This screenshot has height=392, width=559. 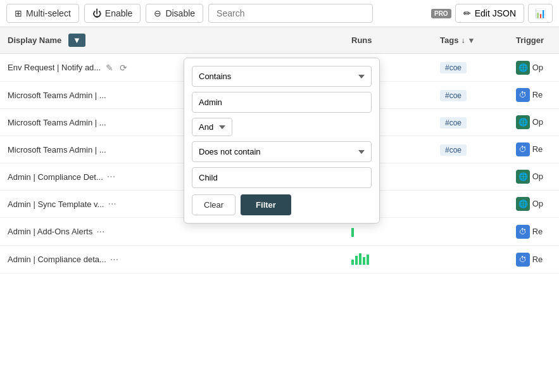 I want to click on excel-icon: 📊, so click(x=541, y=13).